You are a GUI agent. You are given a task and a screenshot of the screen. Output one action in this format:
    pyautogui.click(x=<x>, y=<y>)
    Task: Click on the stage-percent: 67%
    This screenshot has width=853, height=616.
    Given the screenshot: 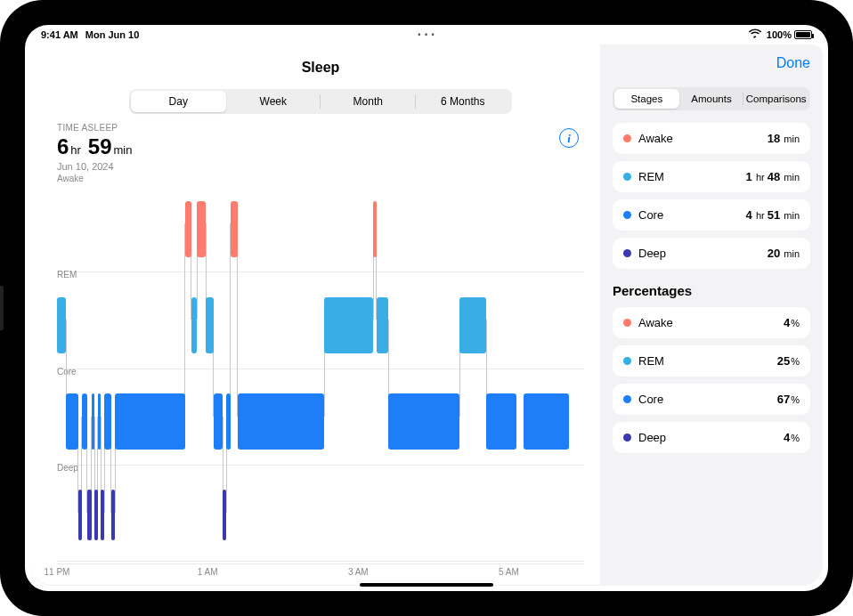 What is the action you would take?
    pyautogui.click(x=789, y=399)
    